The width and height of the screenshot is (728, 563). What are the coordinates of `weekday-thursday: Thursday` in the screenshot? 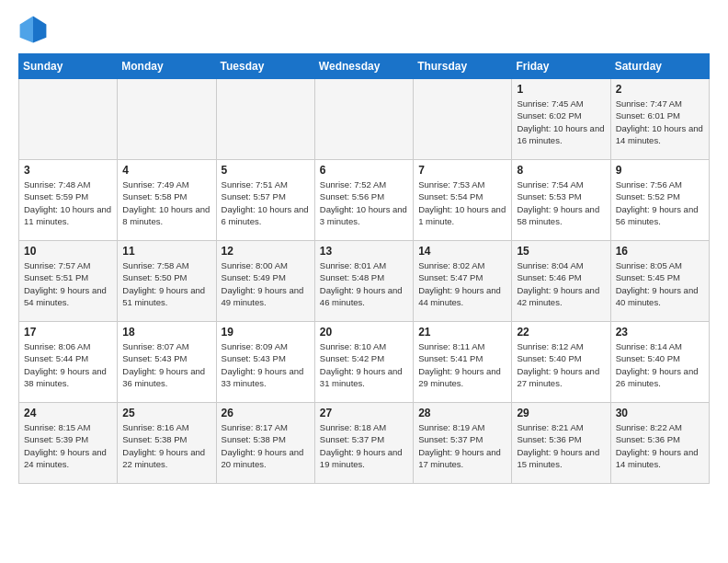 It's located at (463, 66).